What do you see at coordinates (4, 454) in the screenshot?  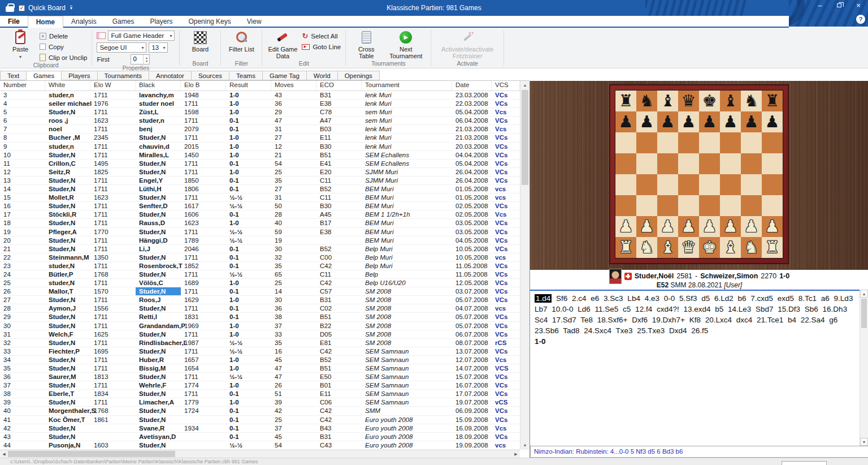 I see `scroll-left-icon: ◀` at bounding box center [4, 454].